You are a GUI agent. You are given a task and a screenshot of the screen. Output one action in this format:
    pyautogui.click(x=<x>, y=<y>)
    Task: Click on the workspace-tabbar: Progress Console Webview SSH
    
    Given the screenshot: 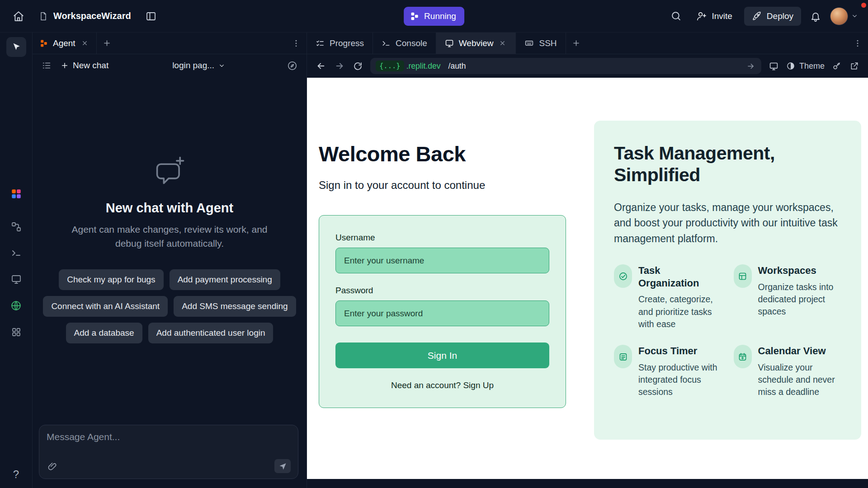 What is the action you would take?
    pyautogui.click(x=588, y=43)
    